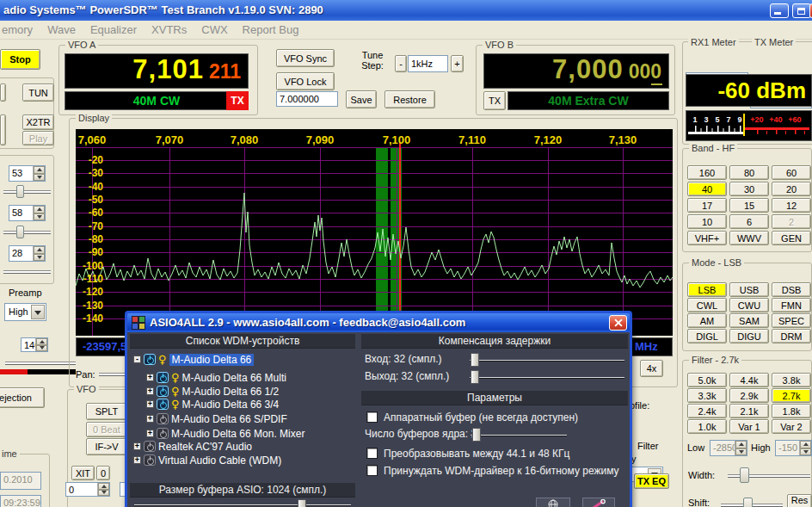  What do you see at coordinates (220, 461) in the screenshot?
I see `tree-item-label: Virtual Audio Cable (WDM)` at bounding box center [220, 461].